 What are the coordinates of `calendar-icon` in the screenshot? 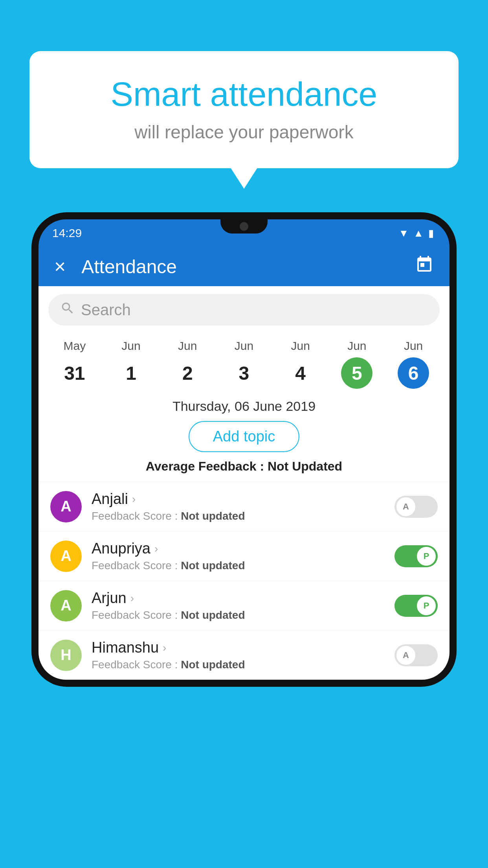 It's located at (424, 267).